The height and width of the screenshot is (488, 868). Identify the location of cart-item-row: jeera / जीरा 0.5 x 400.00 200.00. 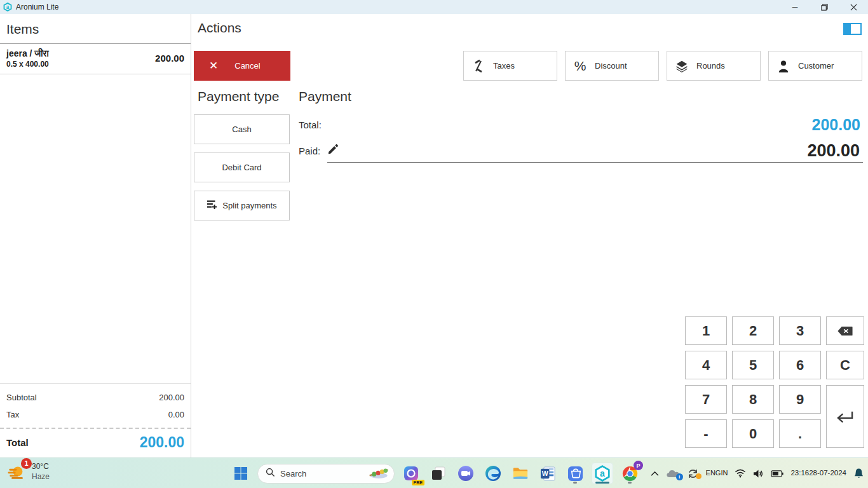
(95, 58).